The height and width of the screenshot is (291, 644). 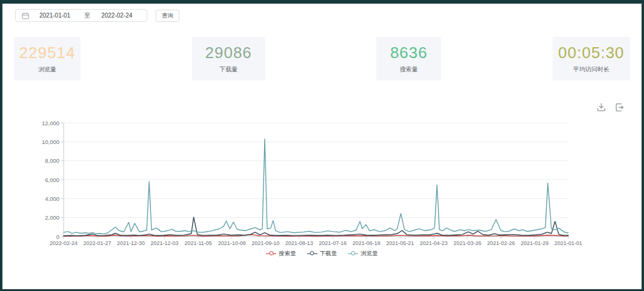 What do you see at coordinates (232, 243) in the screenshot?
I see `x-tick-label: 2021-10-08` at bounding box center [232, 243].